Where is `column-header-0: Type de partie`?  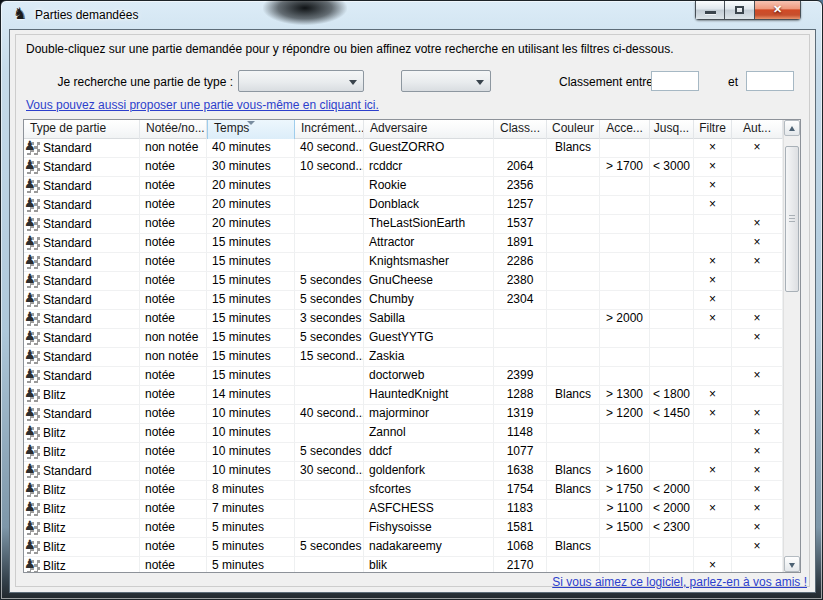
column-header-0: Type de partie is located at coordinates (82, 130).